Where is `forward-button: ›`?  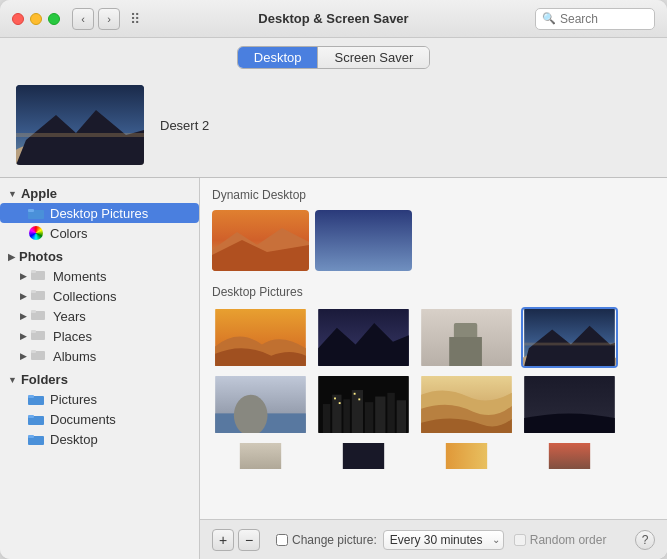
forward-button: › is located at coordinates (109, 19).